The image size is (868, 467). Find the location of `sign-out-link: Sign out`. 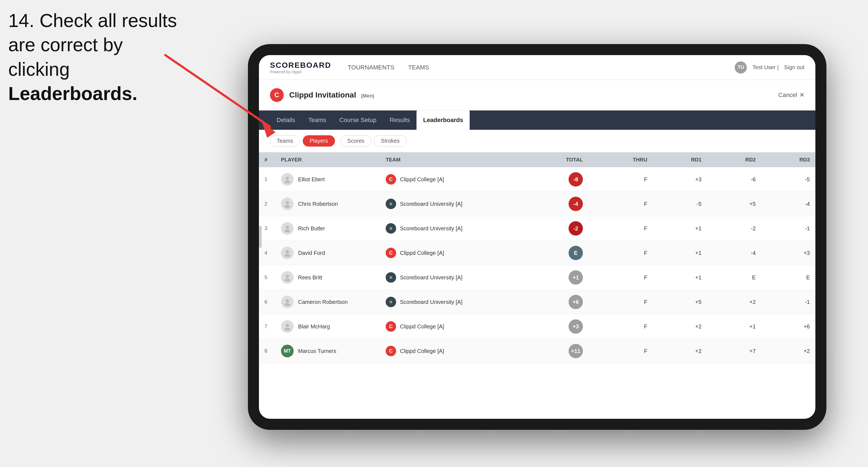

sign-out-link: Sign out is located at coordinates (794, 67).